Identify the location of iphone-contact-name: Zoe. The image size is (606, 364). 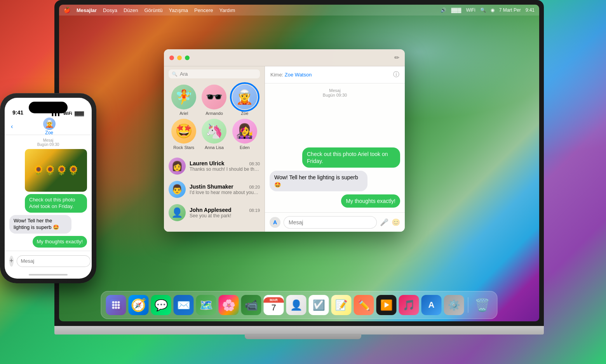
(49, 133).